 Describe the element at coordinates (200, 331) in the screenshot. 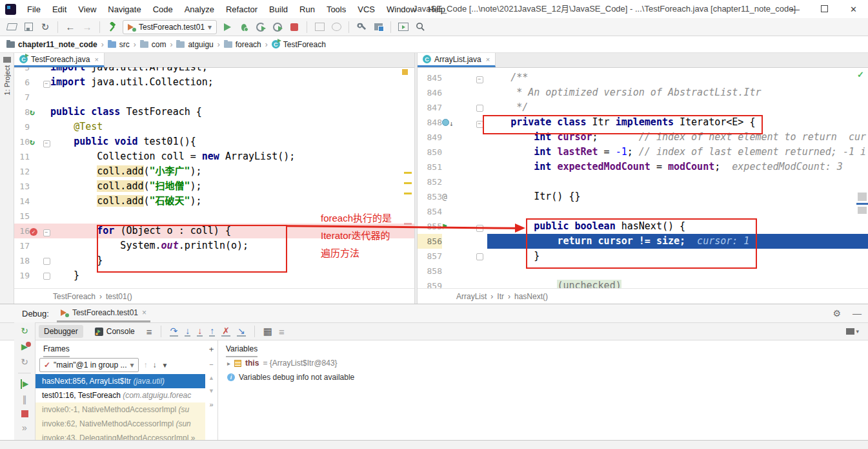

I see `force-step-into-icon: ↓` at that location.